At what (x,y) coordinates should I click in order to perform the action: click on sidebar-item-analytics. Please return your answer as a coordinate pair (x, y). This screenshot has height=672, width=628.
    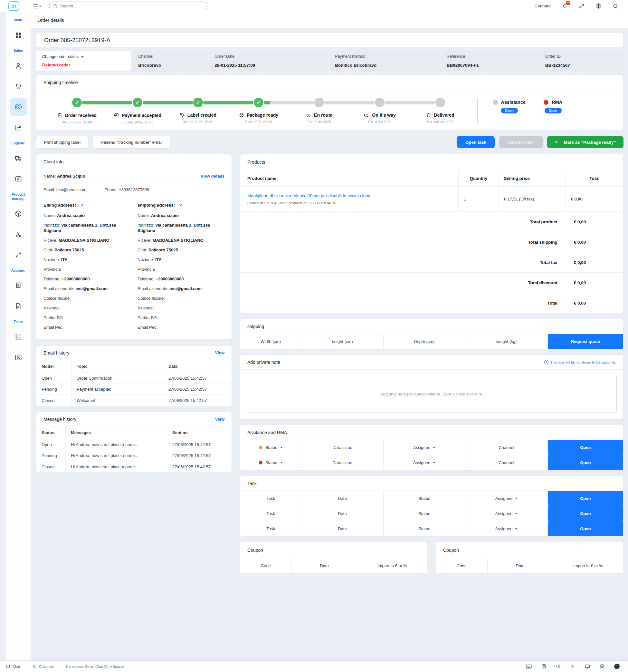
    Looking at the image, I should click on (18, 128).